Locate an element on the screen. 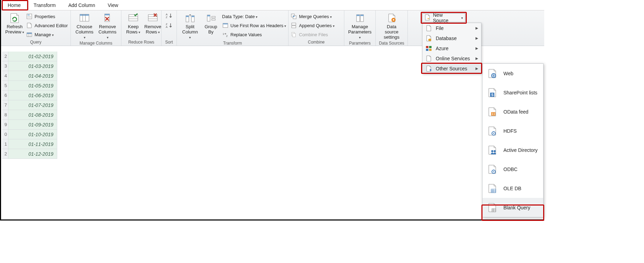 This screenshot has height=263, width=644. manage-button: Manage is located at coordinates (47, 34).